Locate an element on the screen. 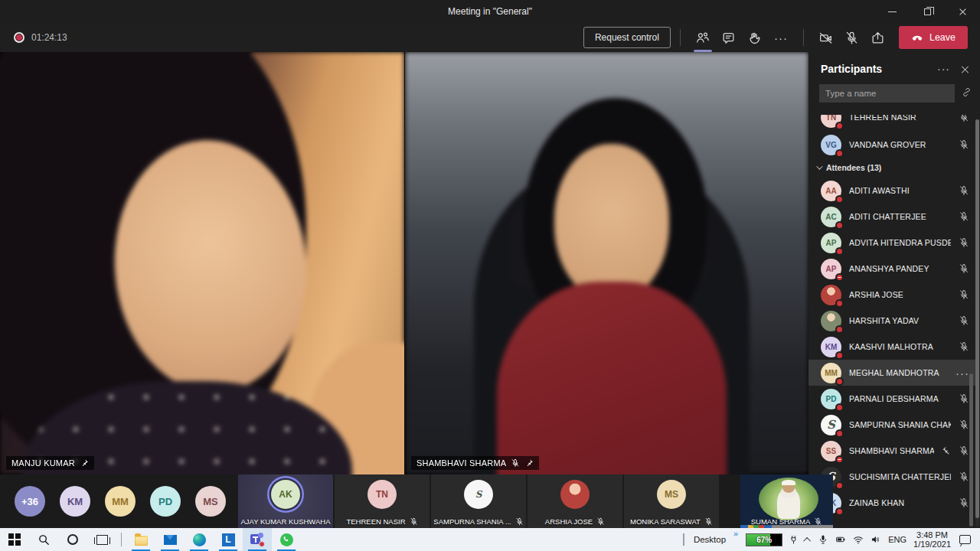 This screenshot has width=980, height=551. filmstrip-avatar: MS is located at coordinates (211, 501).